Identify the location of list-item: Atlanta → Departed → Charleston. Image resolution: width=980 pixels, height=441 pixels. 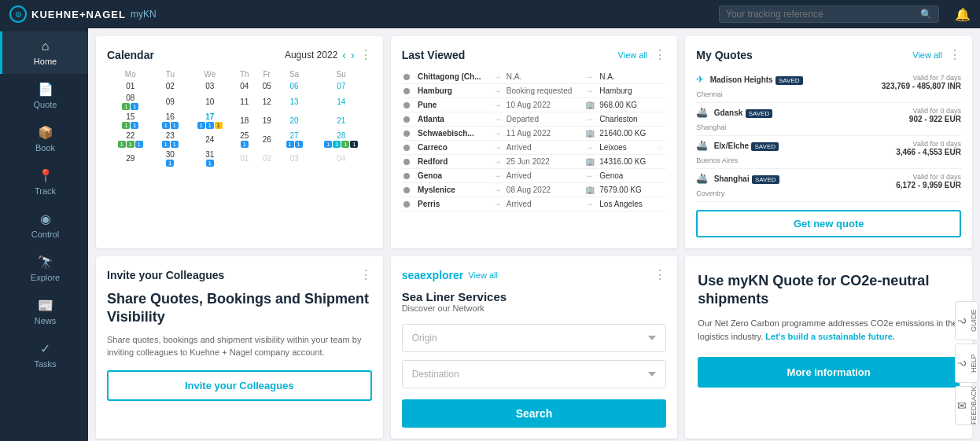
(535, 119).